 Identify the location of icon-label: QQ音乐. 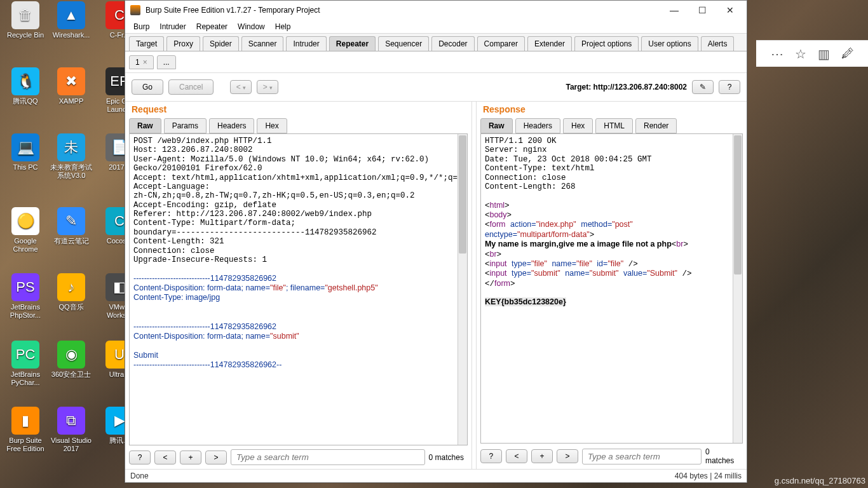
(71, 308).